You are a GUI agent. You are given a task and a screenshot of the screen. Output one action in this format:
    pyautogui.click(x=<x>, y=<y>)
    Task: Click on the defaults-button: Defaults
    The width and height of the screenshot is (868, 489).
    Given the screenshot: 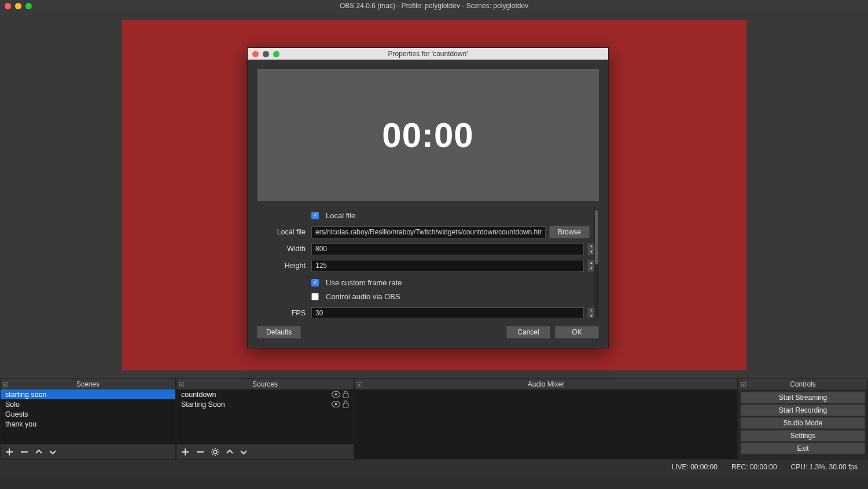 What is the action you would take?
    pyautogui.click(x=279, y=332)
    